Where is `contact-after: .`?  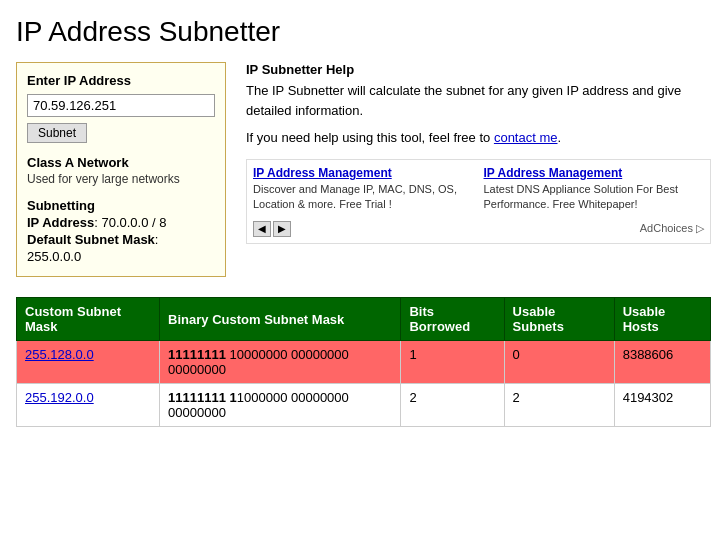 contact-after: . is located at coordinates (560, 138).